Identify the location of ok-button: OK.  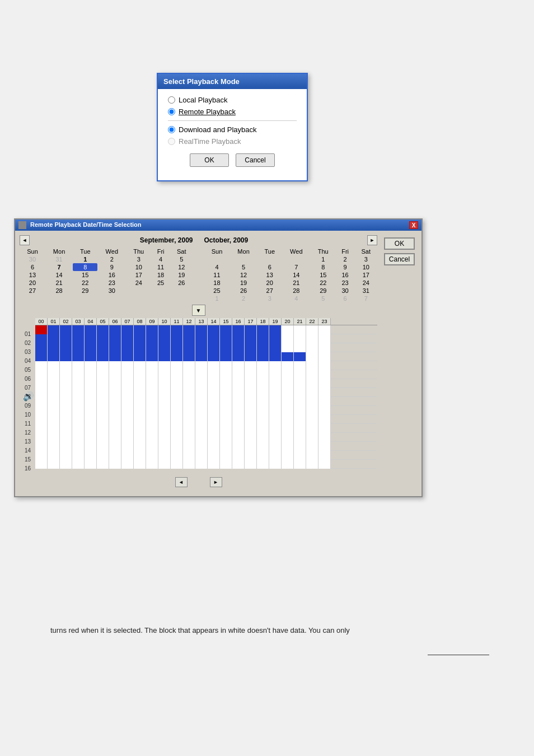
(209, 160).